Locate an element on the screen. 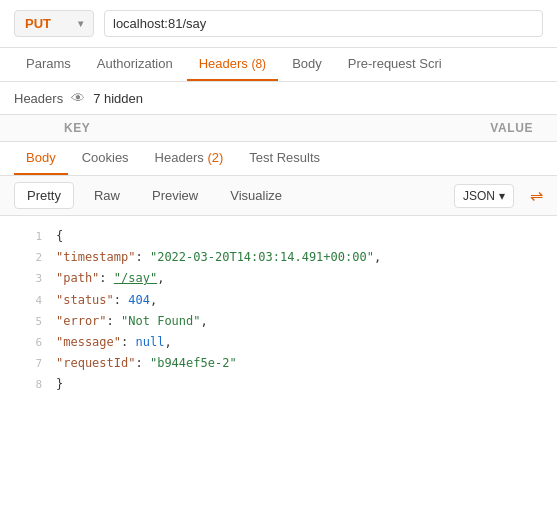 The height and width of the screenshot is (520, 557). line-number: 4 is located at coordinates (28, 301).